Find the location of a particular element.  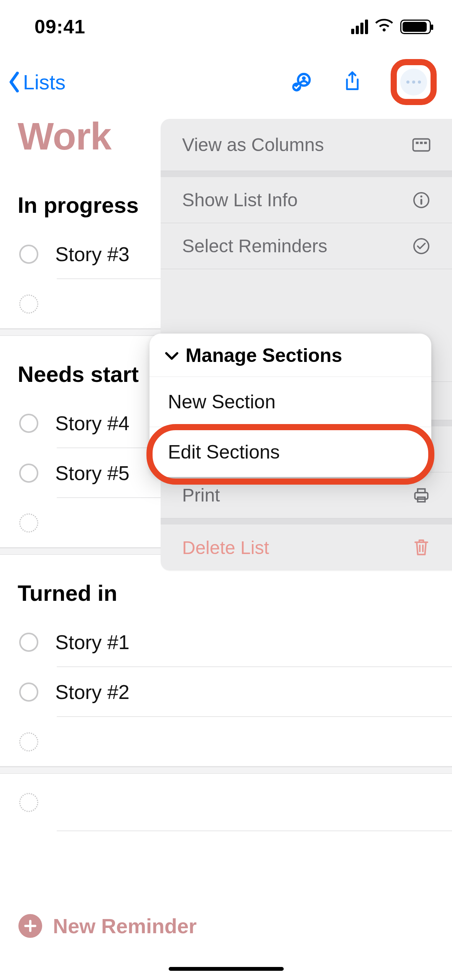

manage-sections-submenu: Manage Sections New Section Edit Section… is located at coordinates (291, 405).